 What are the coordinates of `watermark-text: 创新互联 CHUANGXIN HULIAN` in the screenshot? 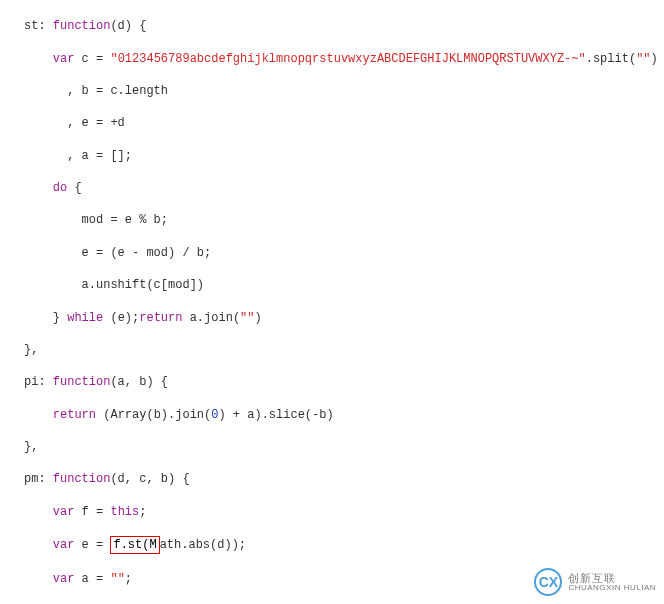 It's located at (612, 582).